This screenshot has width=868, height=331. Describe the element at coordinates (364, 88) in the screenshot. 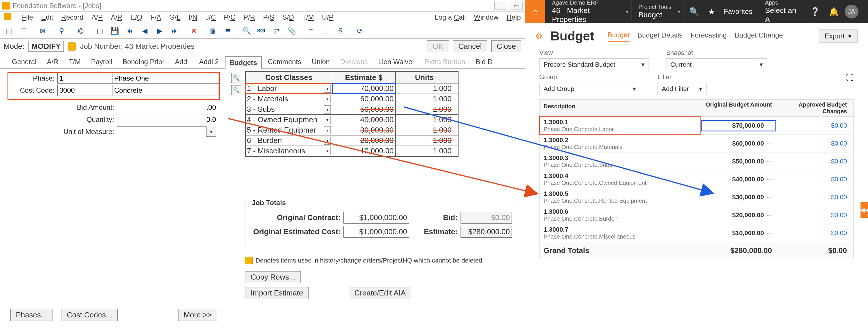

I see `estimate-cell: 70,000.00` at that location.